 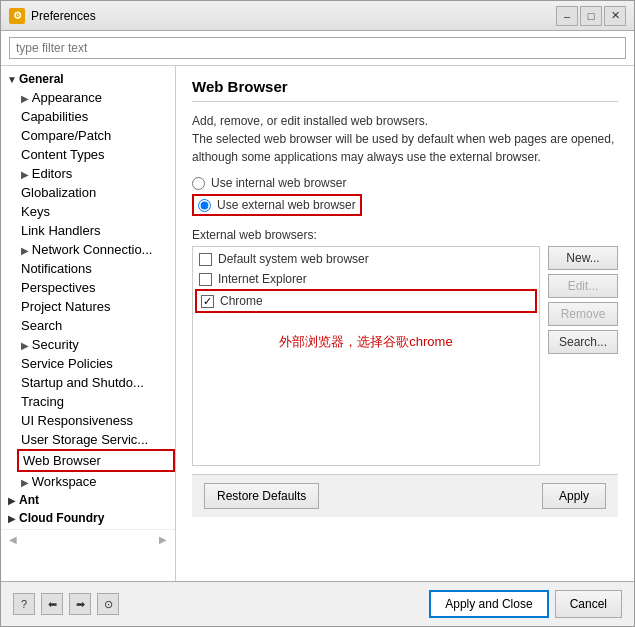 I want to click on sidebar-item-ui-responsiveness: UI Responsiveness, so click(x=96, y=420).